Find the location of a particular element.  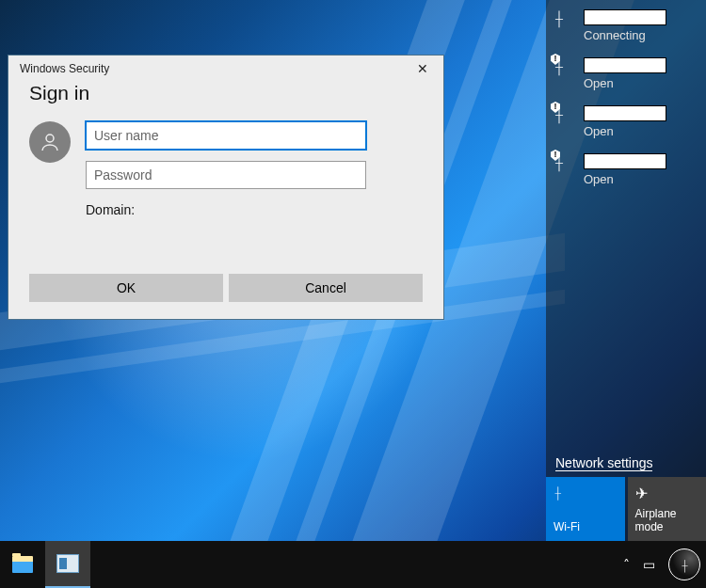

battery-icon: ▭ is located at coordinates (650, 564).